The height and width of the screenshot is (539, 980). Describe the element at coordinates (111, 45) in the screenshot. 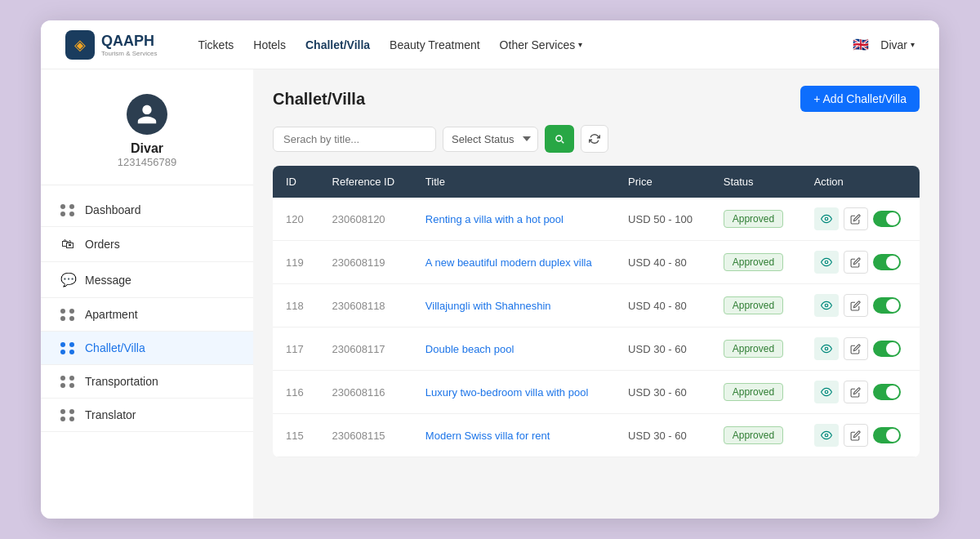

I see `logo: ◈ QAAPH Tourism & Services` at that location.